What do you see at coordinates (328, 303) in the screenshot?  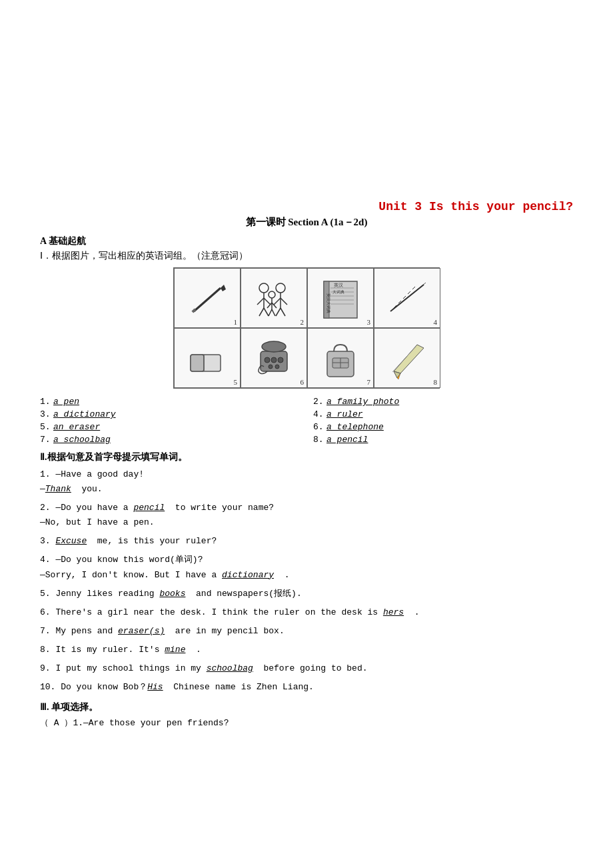 I see `svg-text: 英汉大词典` at bounding box center [328, 303].